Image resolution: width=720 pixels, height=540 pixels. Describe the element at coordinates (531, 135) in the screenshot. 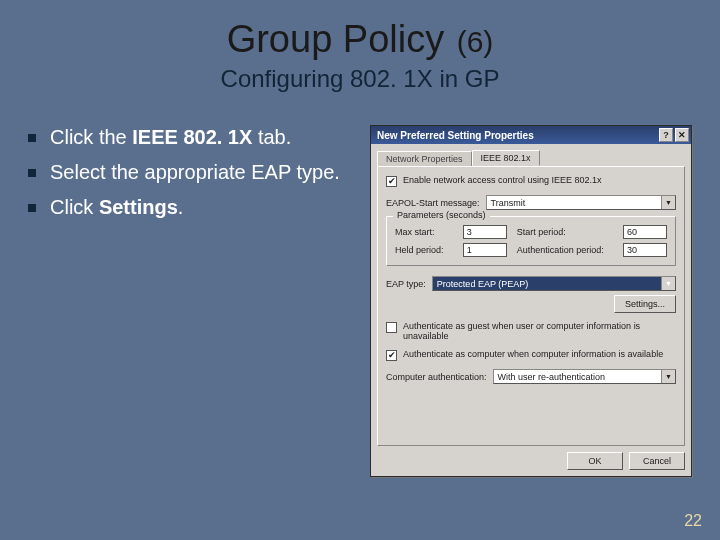

I see `dialog-titlebar: New Preferred Setting Properties ? ✕` at that location.